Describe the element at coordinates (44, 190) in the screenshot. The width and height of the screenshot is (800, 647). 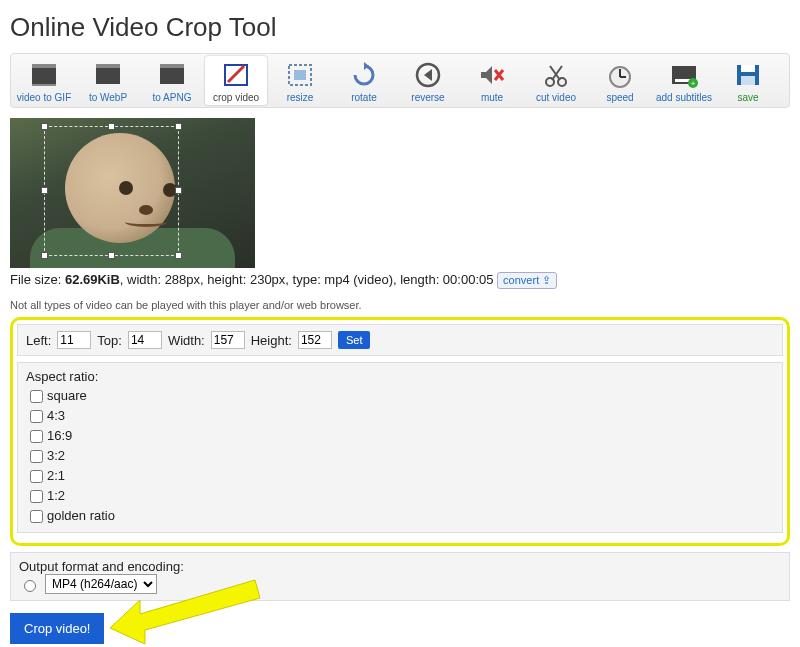
I see `handle-left-mid` at that location.